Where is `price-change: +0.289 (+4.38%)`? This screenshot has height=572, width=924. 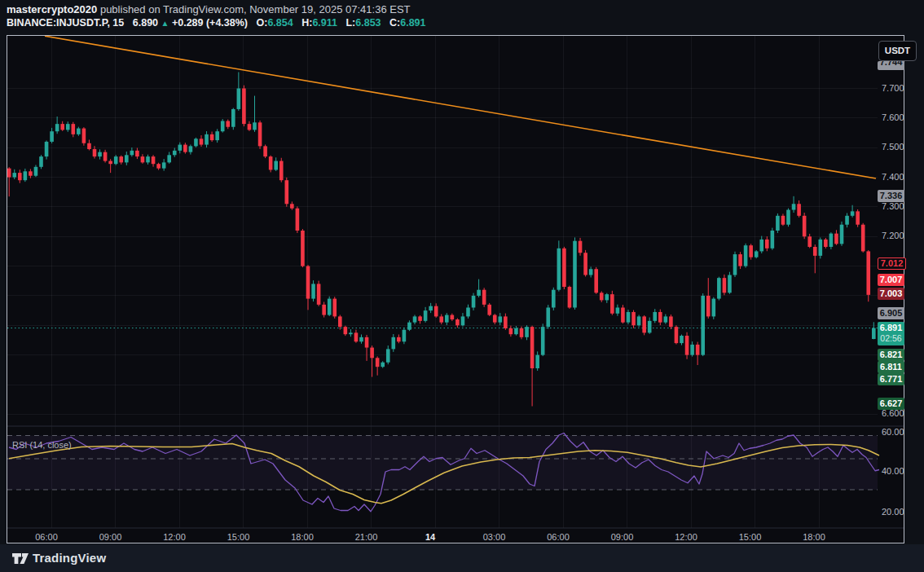
price-change: +0.289 (+4.38%) is located at coordinates (210, 23).